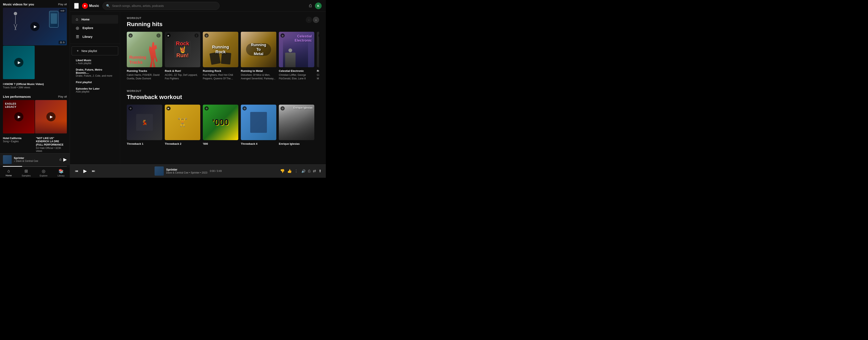  Describe the element at coordinates (188, 171) in the screenshot. I see `player-song-info: Sprinter Dave & Central Cee • Sprinter •…` at that location.